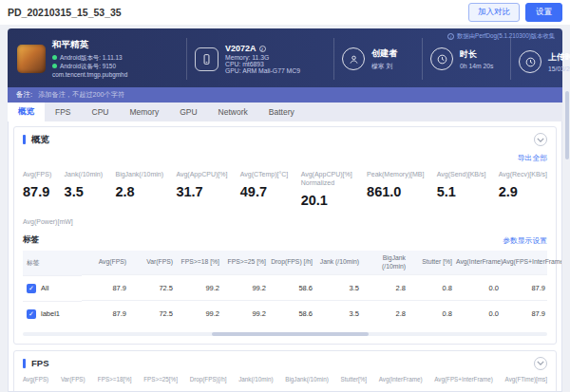  What do you see at coordinates (505, 36) in the screenshot?
I see `collect-note-text: 数据由PerfDog(5.1.210300)版本收集` at bounding box center [505, 36].